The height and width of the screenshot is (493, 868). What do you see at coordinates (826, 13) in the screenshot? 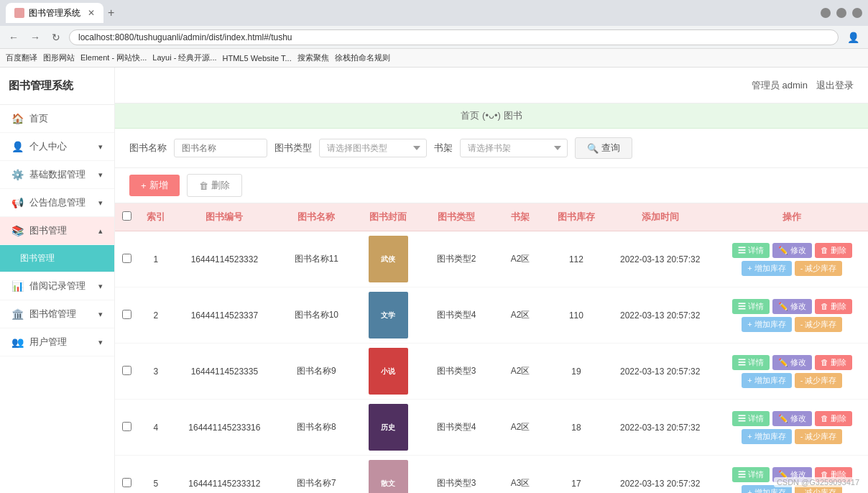
I see `minimize-btn: —` at bounding box center [826, 13].